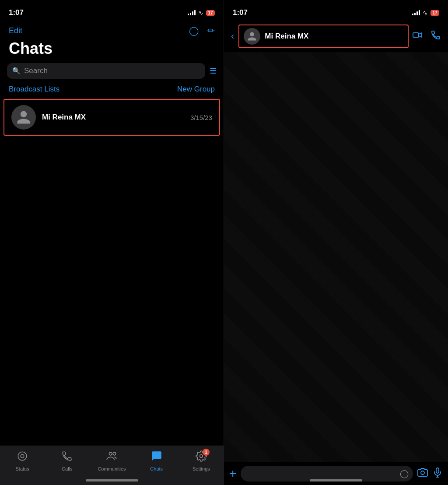  Describe the element at coordinates (336, 474) in the screenshot. I see `chat-input-bar: + ◯` at that location.